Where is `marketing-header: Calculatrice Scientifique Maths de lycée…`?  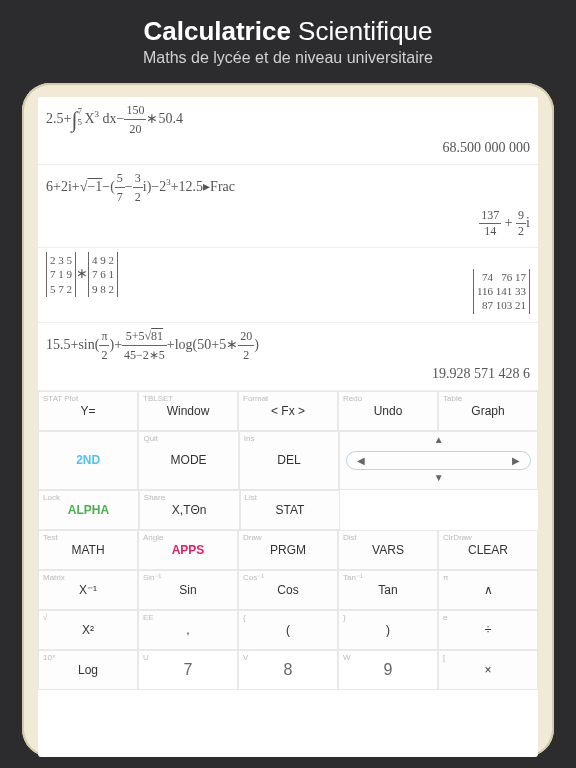 marketing-header: Calculatrice Scientifique Maths de lycée… is located at coordinates (288, 40).